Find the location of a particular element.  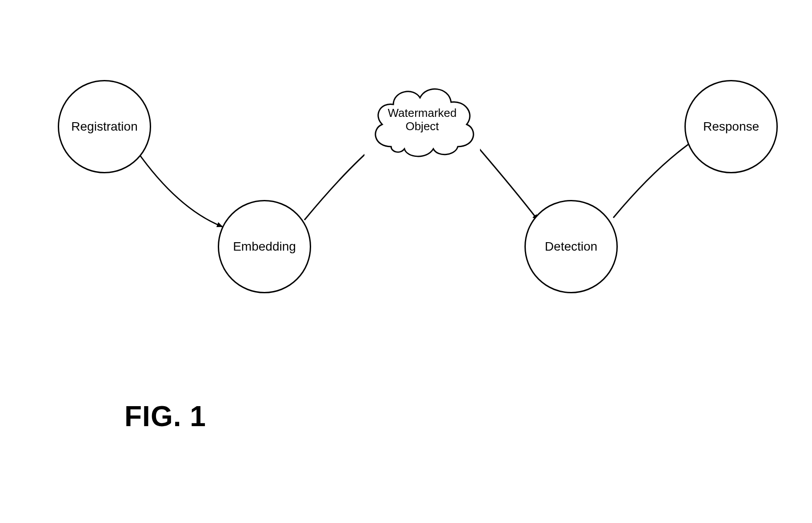

edge-registration-embedding is located at coordinates (180, 189).